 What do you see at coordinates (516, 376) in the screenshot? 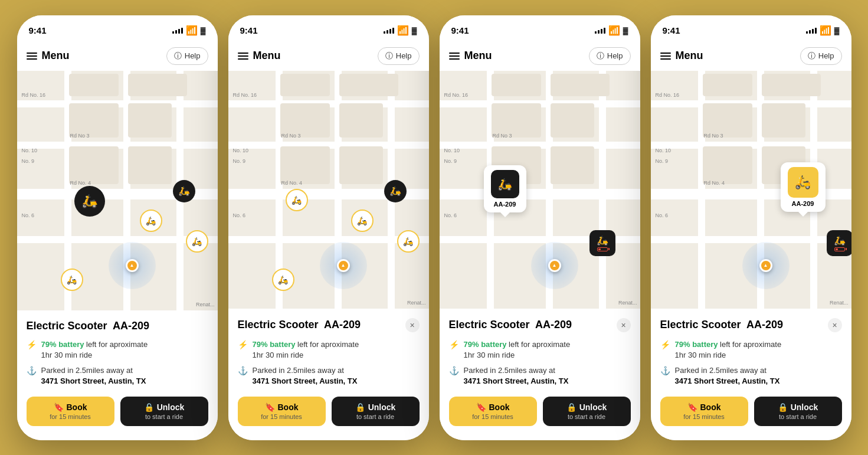
I see `location-text-3: Parked in 2.5miles away at 3471 Short St…` at bounding box center [516, 376].